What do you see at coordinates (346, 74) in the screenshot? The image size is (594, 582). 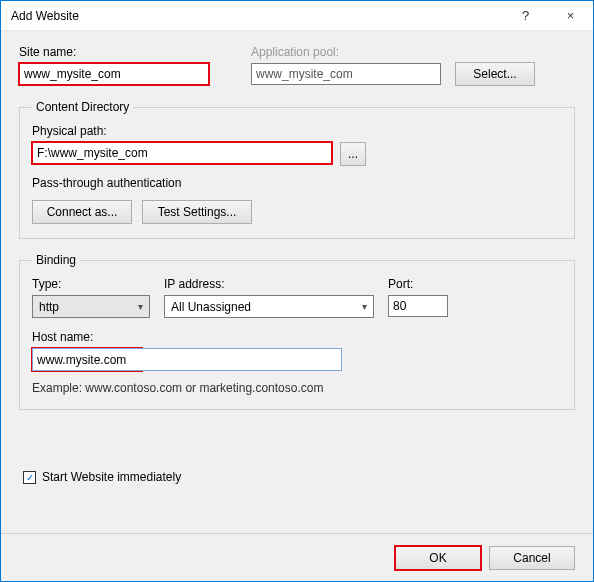 I see `app-pool-input` at bounding box center [346, 74].